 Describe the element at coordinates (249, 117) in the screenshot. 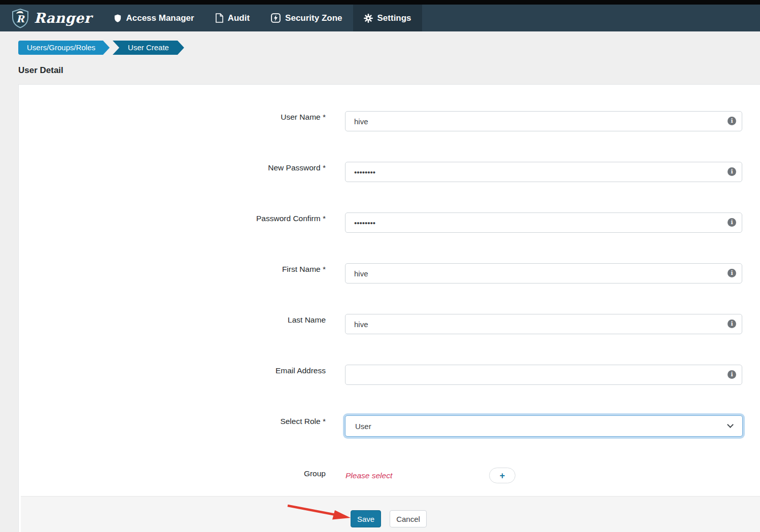

I see `user-name-label: User Name *` at that location.